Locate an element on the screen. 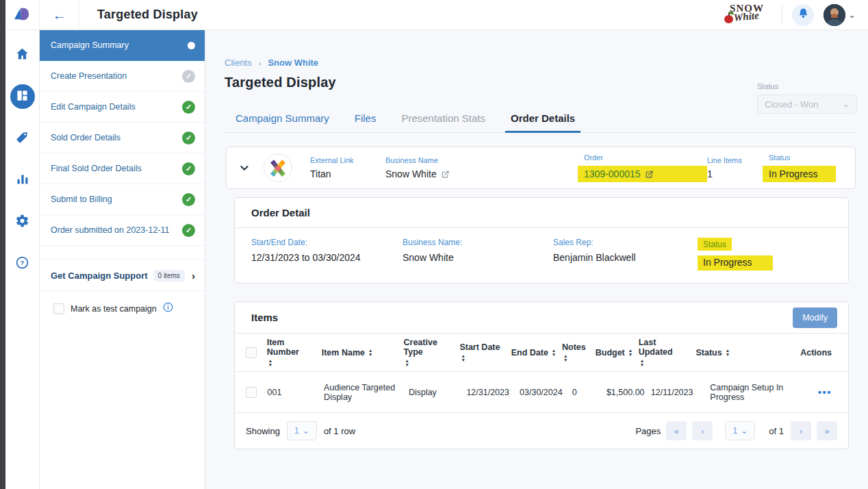 The image size is (868, 489). detail-status-label: Status is located at coordinates (715, 244).